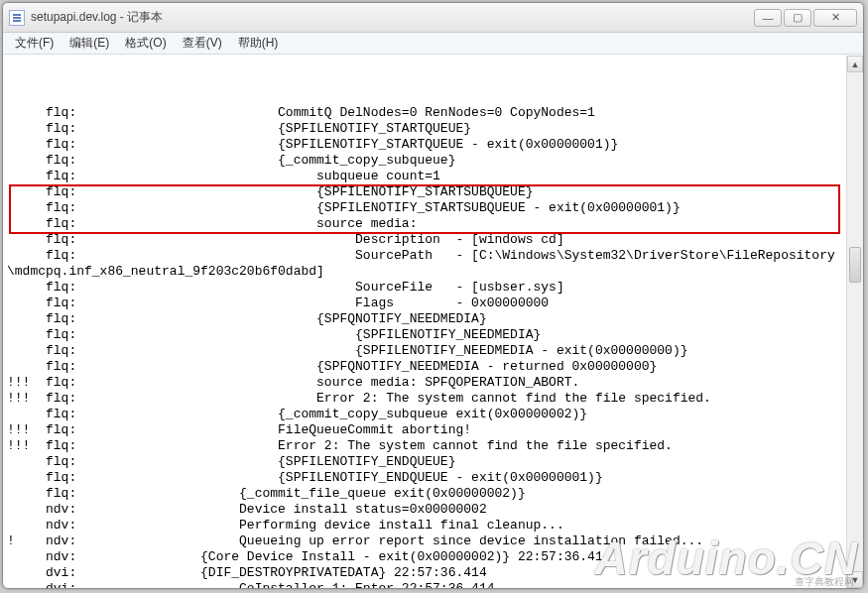 The height and width of the screenshot is (593, 868). What do you see at coordinates (145, 44) in the screenshot?
I see `menu-format: 格式(O)` at bounding box center [145, 44].